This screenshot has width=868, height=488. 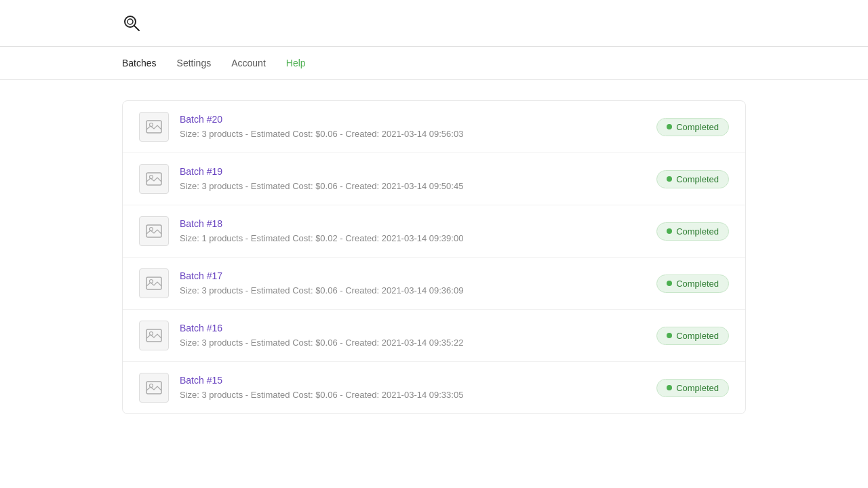 I want to click on header, so click(x=434, y=23).